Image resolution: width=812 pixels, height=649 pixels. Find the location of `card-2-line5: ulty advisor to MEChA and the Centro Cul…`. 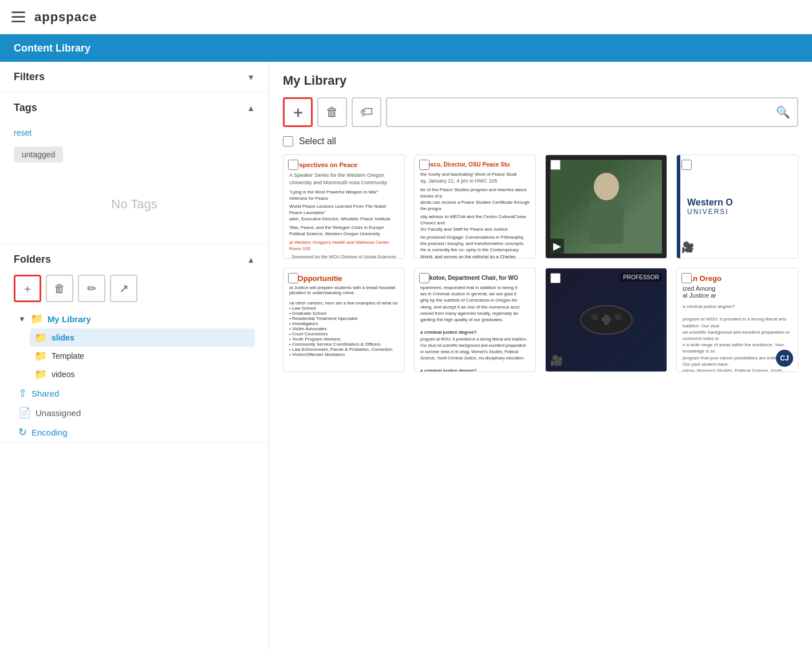

card-2-line5: ulty advisor to MEChA and the Centro Cul… is located at coordinates (475, 220).